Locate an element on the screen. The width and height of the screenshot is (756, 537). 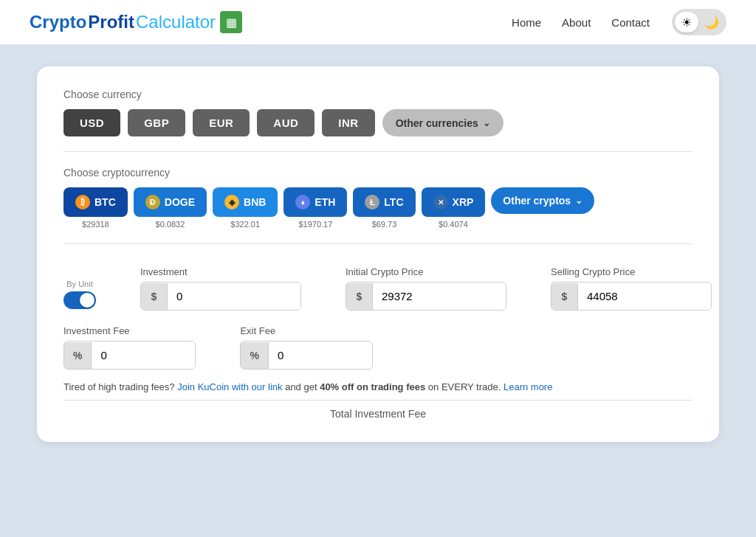
logo: Crypto Profit Calculator ▦ is located at coordinates (270, 22).